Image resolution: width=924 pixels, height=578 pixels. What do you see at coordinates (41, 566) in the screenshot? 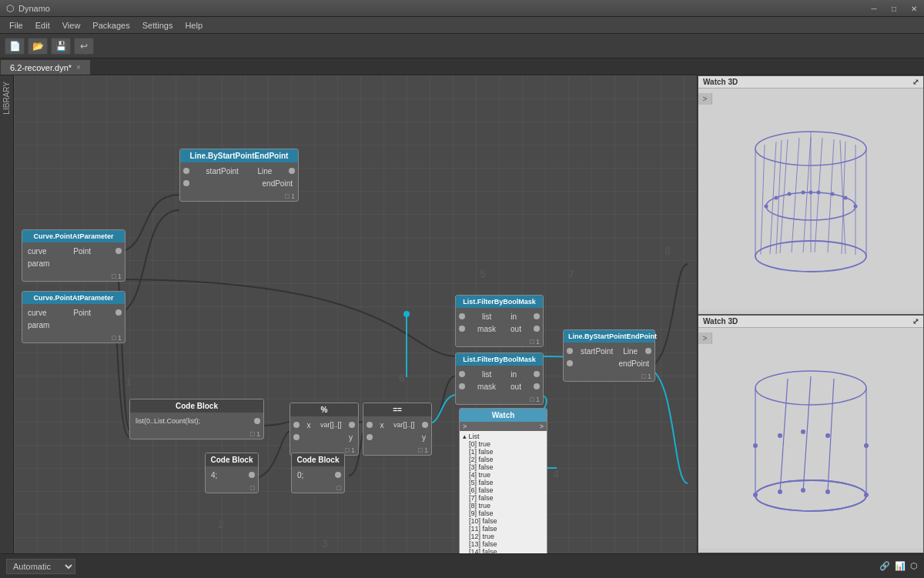
I see `run-mode-select: Automatic Manual` at bounding box center [41, 566].